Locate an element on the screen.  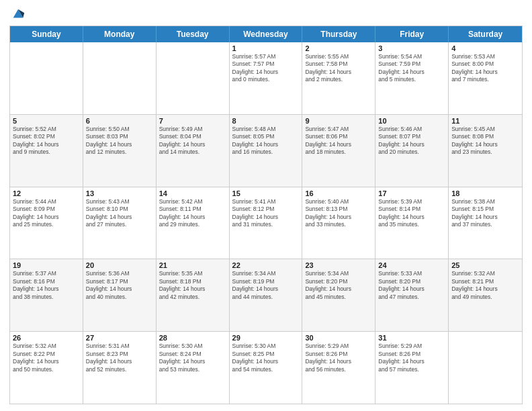
cal-header-saturday: Saturday is located at coordinates (485, 34).